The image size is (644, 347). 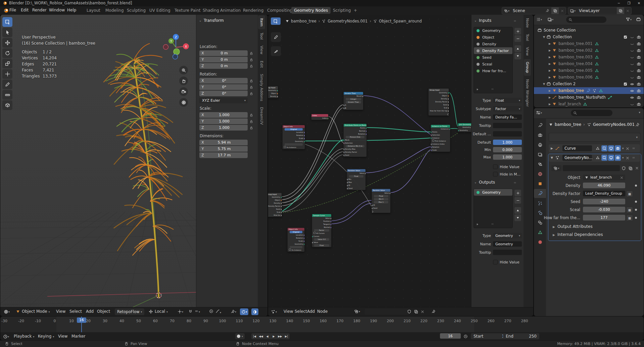 What do you see at coordinates (573, 227) in the screenshot?
I see `section-output-attributes: ▶Output Attributes` at bounding box center [573, 227].